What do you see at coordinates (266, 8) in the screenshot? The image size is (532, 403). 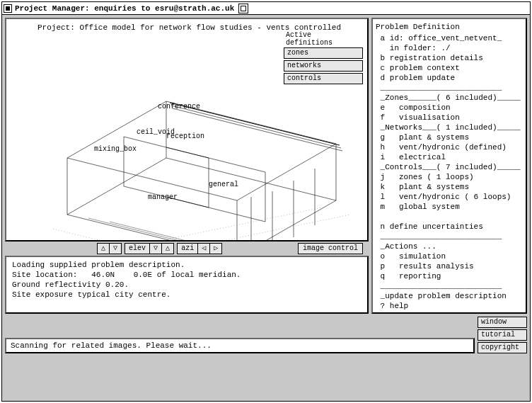 I see `titlebar: Project Manager: enquiries to esru@strat…` at bounding box center [266, 8].